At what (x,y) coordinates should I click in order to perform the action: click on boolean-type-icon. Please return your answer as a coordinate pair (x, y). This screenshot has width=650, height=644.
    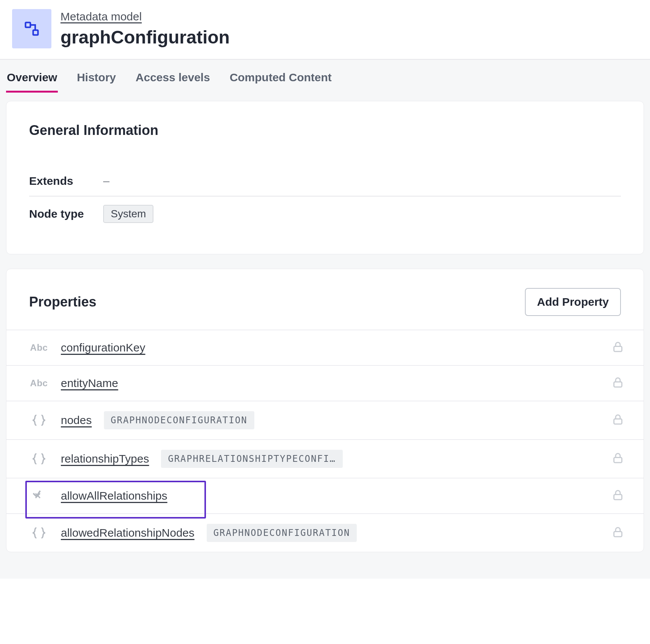
    Looking at the image, I should click on (39, 496).